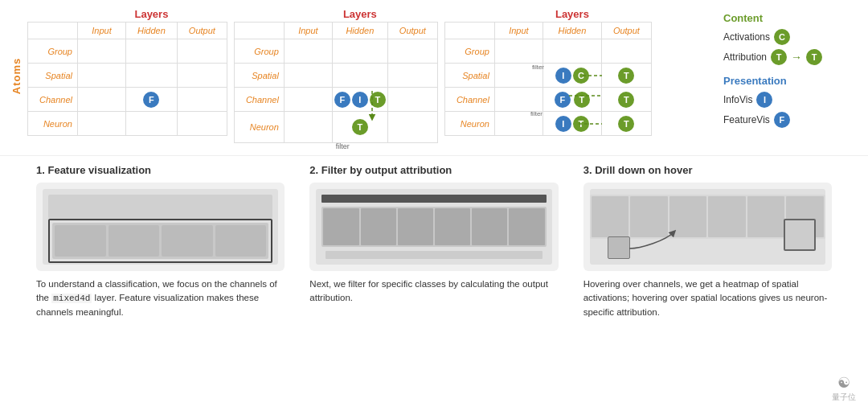 The image size is (868, 419). What do you see at coordinates (53, 100) in the screenshot?
I see `row-channel-1: Channel` at bounding box center [53, 100].